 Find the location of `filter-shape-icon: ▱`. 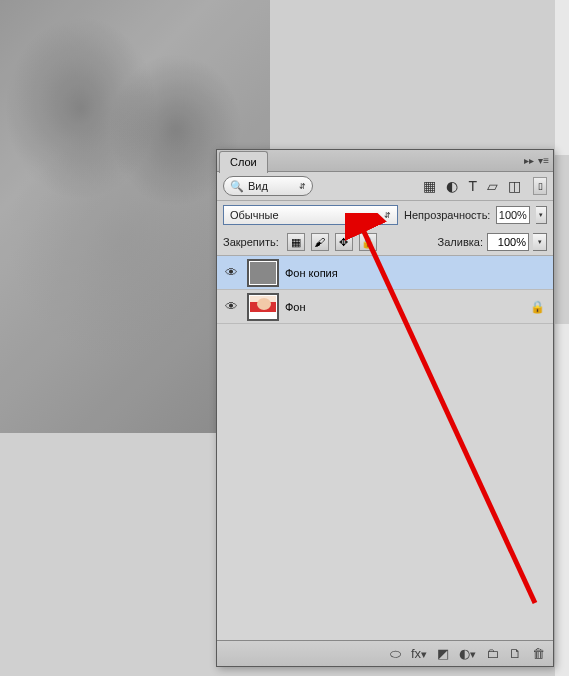

filter-shape-icon: ▱ is located at coordinates (492, 186).